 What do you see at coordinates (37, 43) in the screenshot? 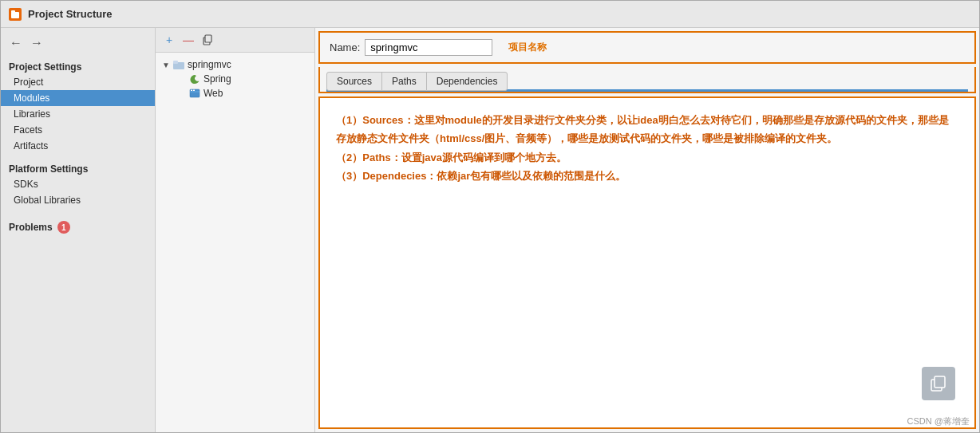
I see `forward-button: →` at bounding box center [37, 43].